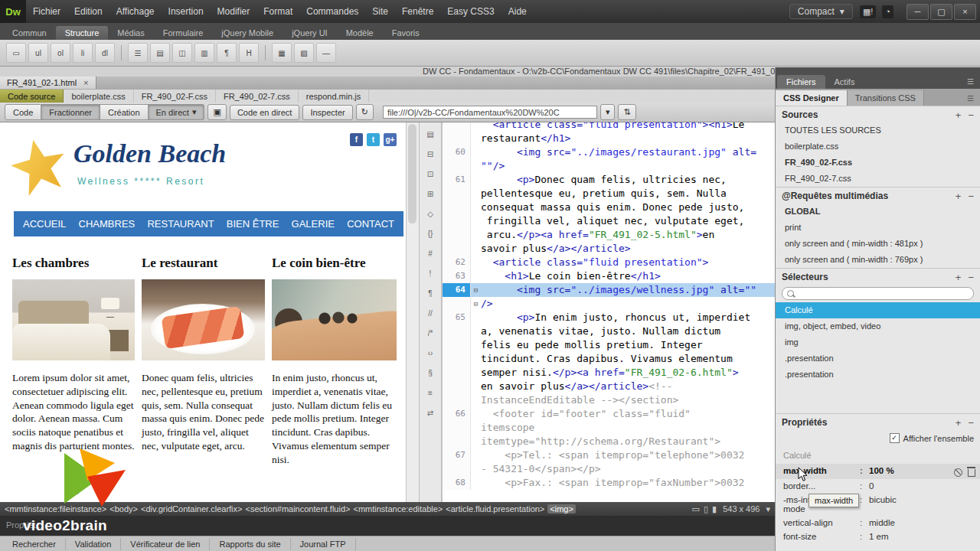 The image size is (980, 551). I want to click on insert-tab-jquery-ui: jQuery UI, so click(309, 33).